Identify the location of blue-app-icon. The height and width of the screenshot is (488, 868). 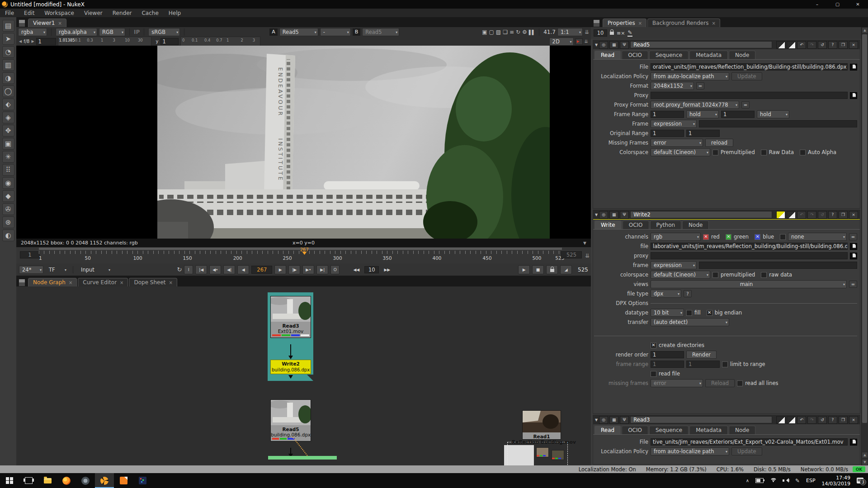
(142, 481).